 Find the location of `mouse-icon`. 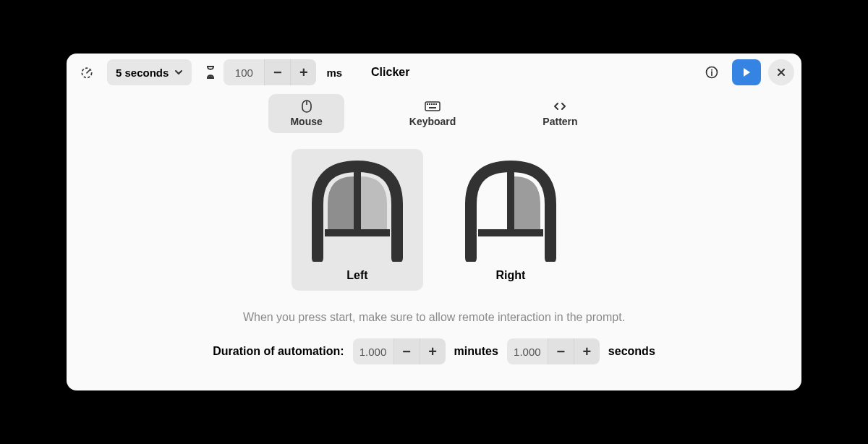

mouse-icon is located at coordinates (307, 106).